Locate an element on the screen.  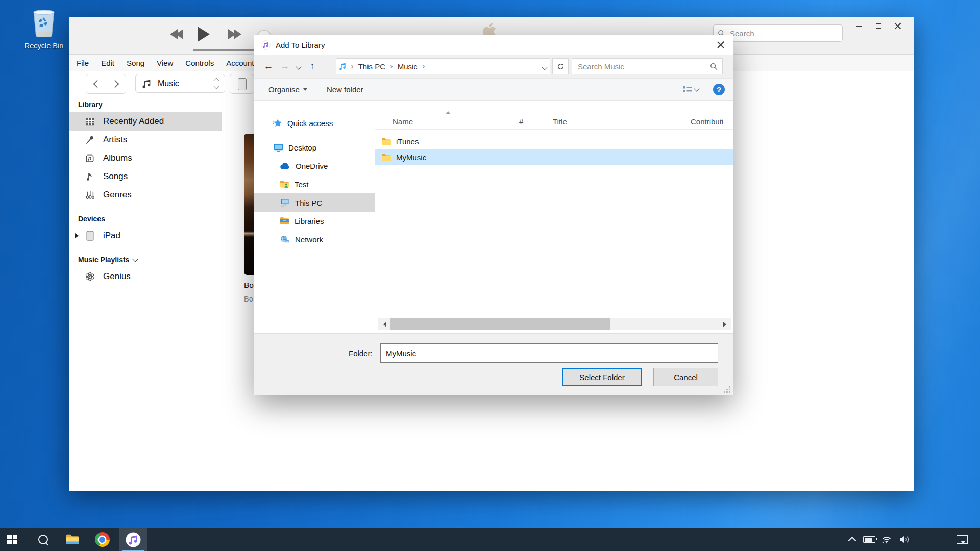
chevron-down-icon is located at coordinates (136, 259).